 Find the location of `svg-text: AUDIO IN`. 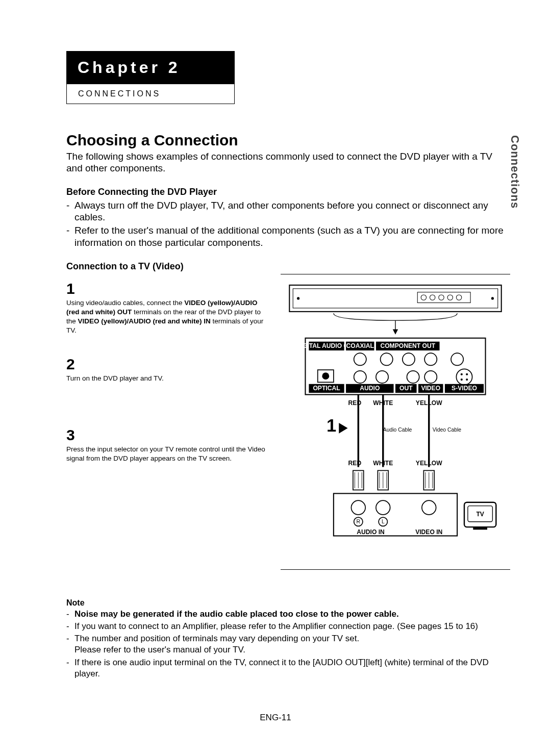

svg-text: AUDIO IN is located at coordinates (370, 532).